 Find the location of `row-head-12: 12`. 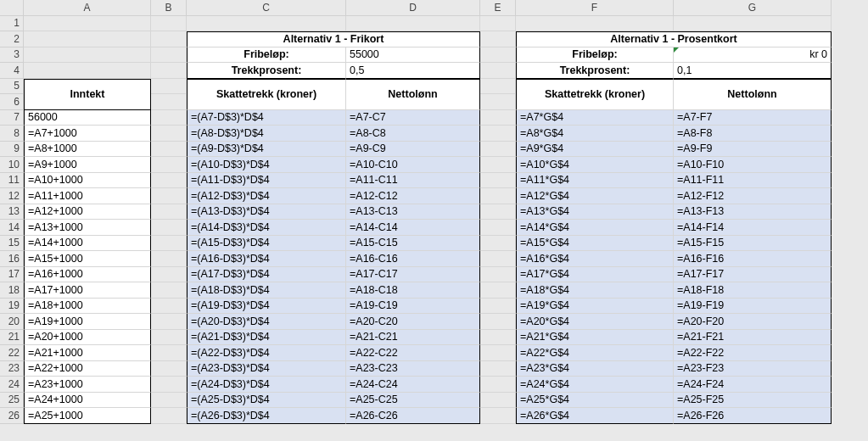

row-head-12: 12 is located at coordinates (12, 197).